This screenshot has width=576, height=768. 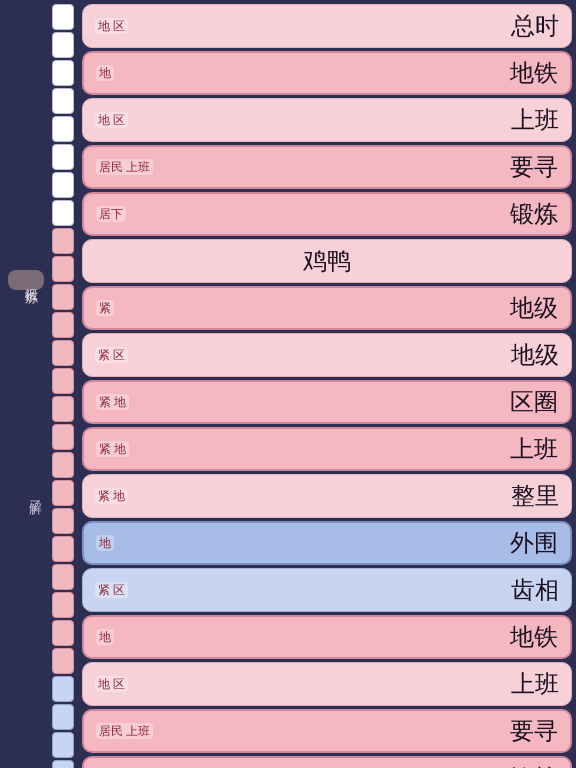 What do you see at coordinates (534, 73) in the screenshot?
I see `row-main-text-1: 地铁` at bounding box center [534, 73].